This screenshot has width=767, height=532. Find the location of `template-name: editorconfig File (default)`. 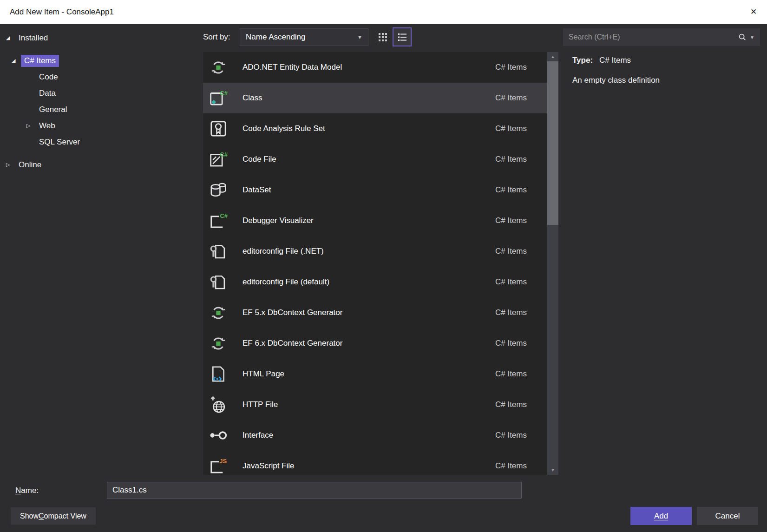

template-name: editorconfig File (default) is located at coordinates (286, 282).